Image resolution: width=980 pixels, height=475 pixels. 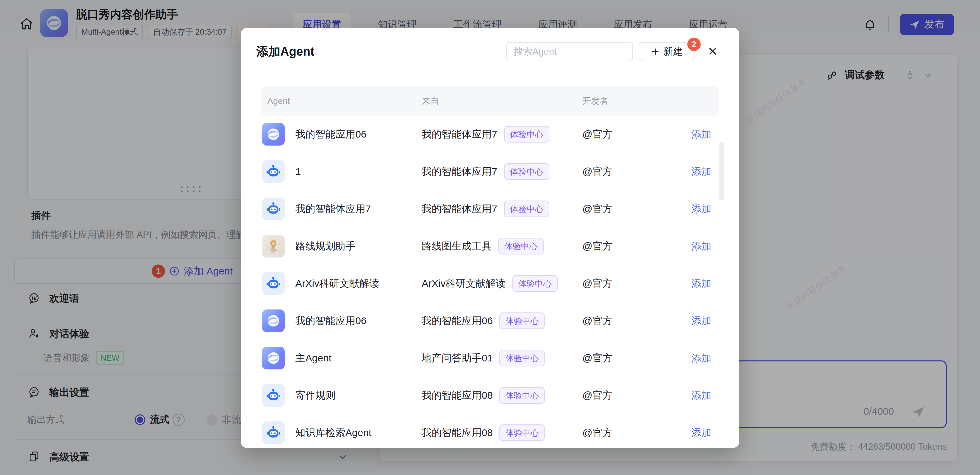 I want to click on col-header-agent: Agent, so click(x=342, y=101).